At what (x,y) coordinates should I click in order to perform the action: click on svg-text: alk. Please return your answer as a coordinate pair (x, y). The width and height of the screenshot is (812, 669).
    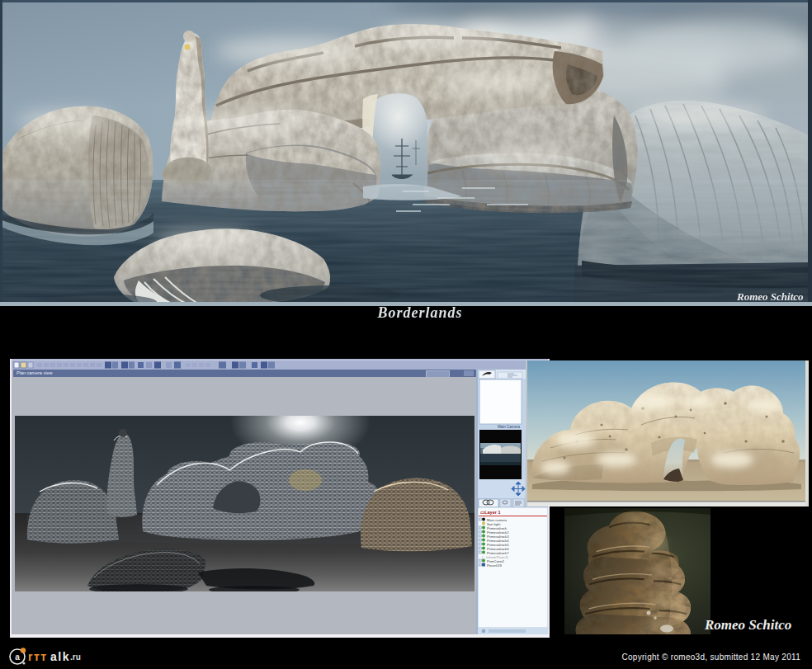
    Looking at the image, I should click on (60, 657).